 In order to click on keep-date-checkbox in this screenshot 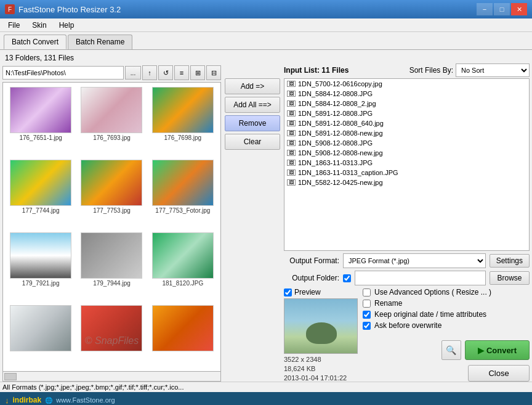, I will do `click(367, 314)`.